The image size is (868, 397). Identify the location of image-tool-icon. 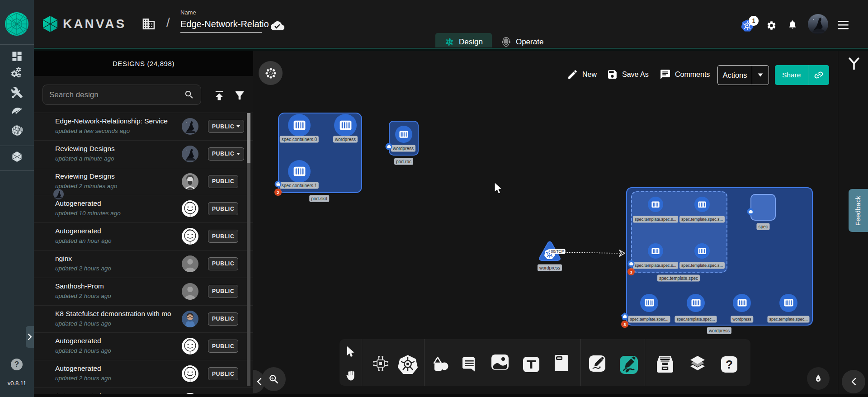
(500, 362).